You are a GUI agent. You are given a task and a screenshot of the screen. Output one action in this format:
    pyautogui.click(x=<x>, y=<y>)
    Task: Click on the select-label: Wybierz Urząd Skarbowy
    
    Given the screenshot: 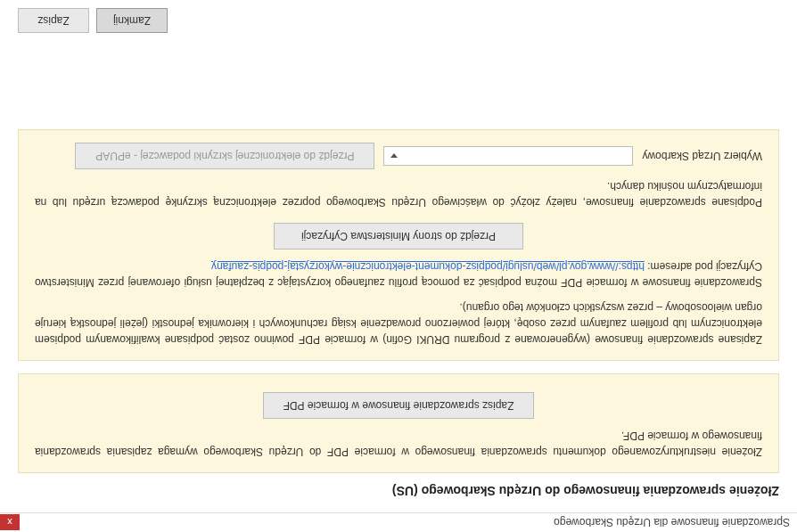 What is the action you would take?
    pyautogui.click(x=703, y=156)
    